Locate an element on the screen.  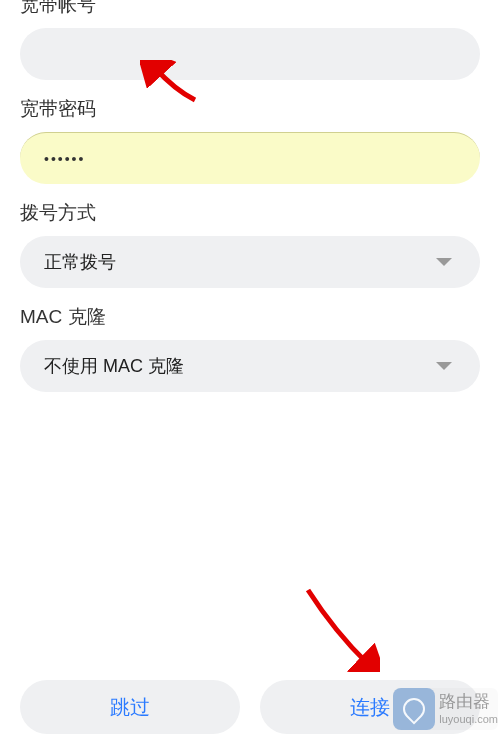
dial-mode-value: 正常拨号 is located at coordinates (80, 262).